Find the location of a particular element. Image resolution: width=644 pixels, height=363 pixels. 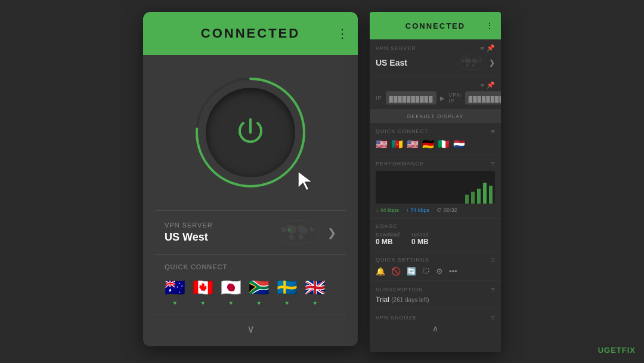

snooze-expand-icon: ∧ is located at coordinates (435, 328).